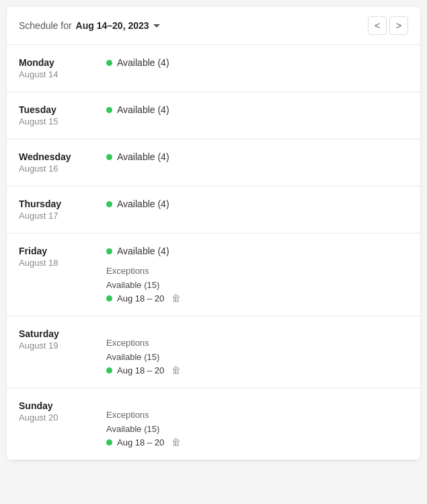  Describe the element at coordinates (63, 74) in the screenshot. I see `day-date: August 14` at that location.